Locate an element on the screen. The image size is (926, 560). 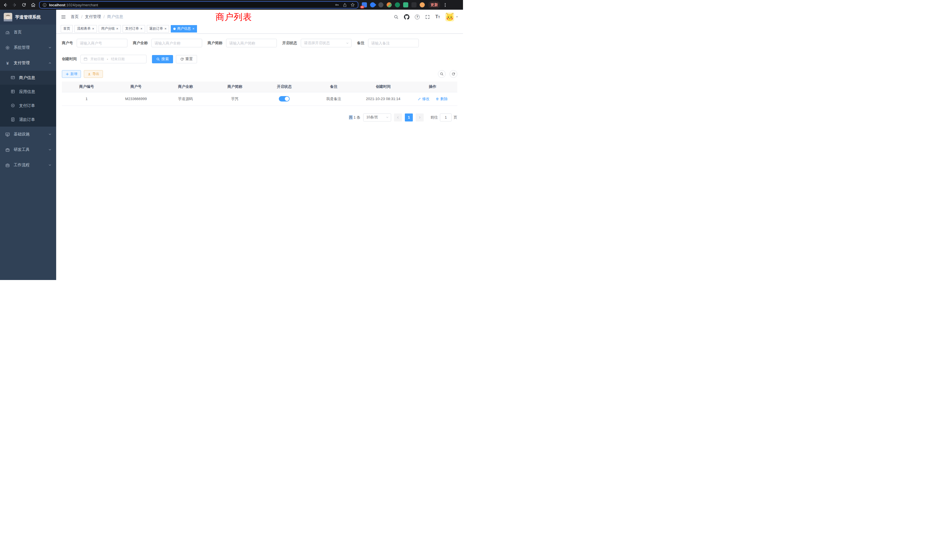
fullscreen-icon is located at coordinates (428, 17).